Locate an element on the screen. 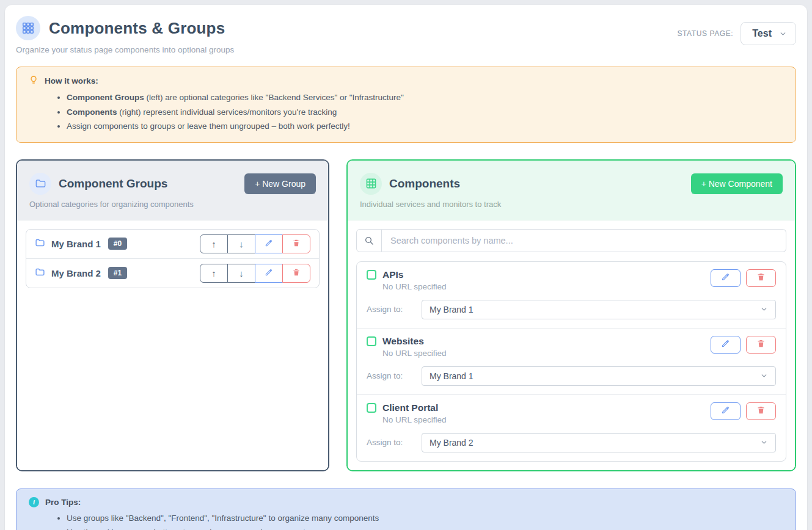 The width and height of the screenshot is (812, 530). assign-group-select: My Brand 2 is located at coordinates (599, 443).